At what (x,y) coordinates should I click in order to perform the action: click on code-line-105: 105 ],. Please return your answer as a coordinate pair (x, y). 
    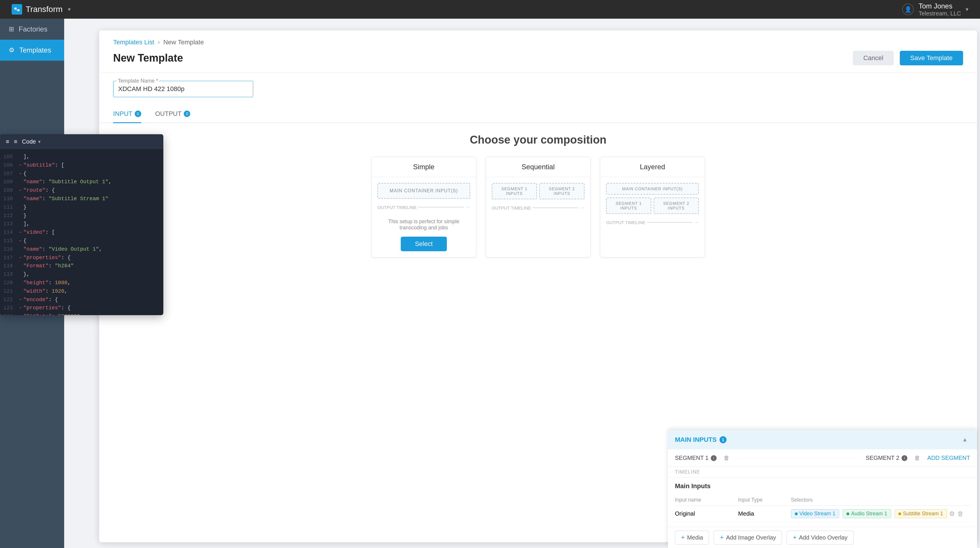
    Looking at the image, I should click on (81, 157).